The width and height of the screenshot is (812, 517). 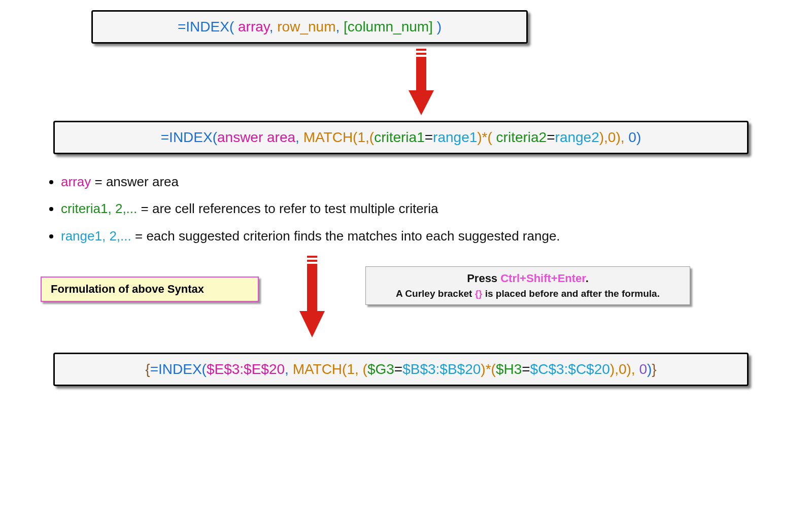 What do you see at coordinates (399, 137) in the screenshot?
I see `tok: criteria1` at bounding box center [399, 137].